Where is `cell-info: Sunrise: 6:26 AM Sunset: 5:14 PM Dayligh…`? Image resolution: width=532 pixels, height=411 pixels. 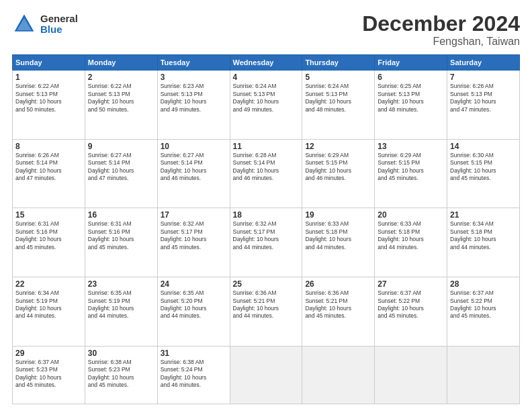 cell-info: Sunrise: 6:26 AM Sunset: 5:14 PM Dayligh… is located at coordinates (48, 167).